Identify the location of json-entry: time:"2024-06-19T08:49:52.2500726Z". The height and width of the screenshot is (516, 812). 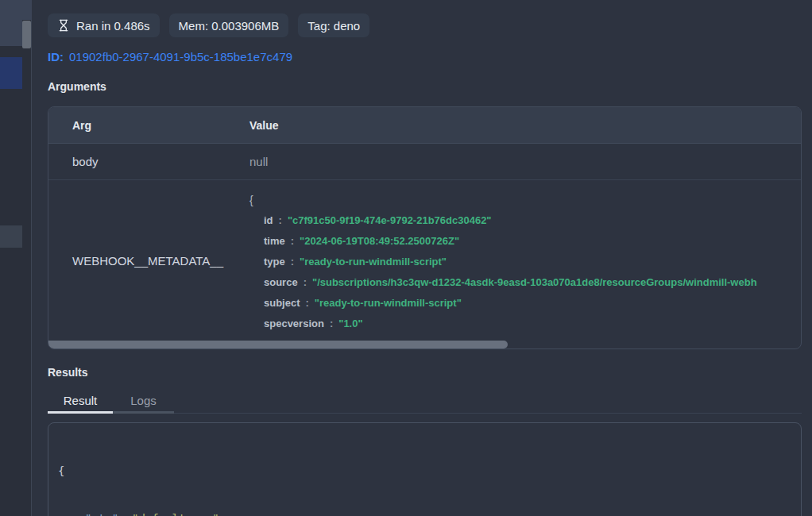
(525, 241).